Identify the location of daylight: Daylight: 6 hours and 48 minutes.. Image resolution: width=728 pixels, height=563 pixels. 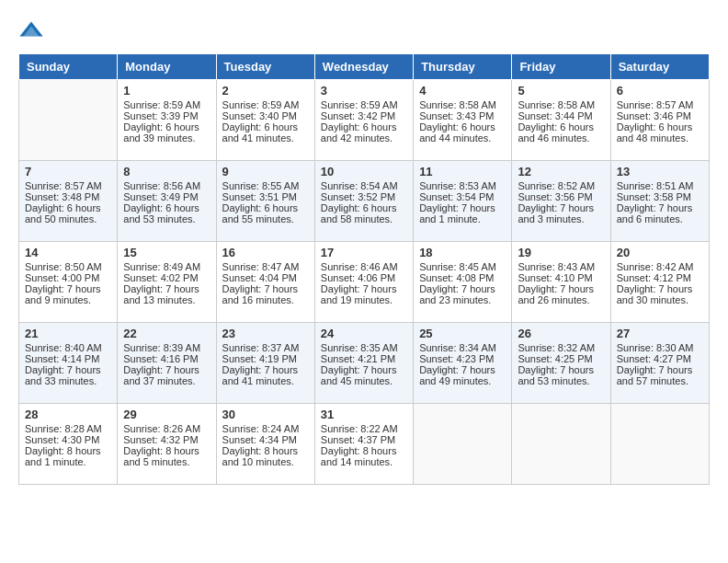
(654, 132).